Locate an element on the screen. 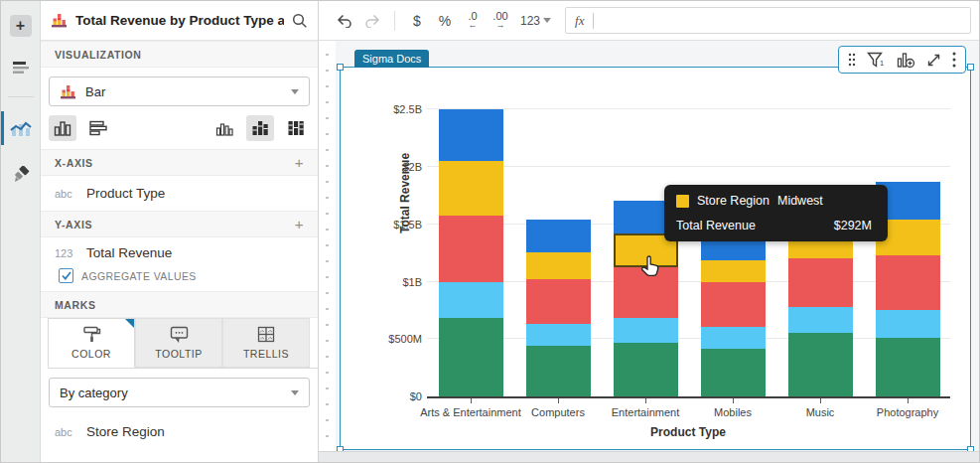  field-type-number: 123 is located at coordinates (66, 253).